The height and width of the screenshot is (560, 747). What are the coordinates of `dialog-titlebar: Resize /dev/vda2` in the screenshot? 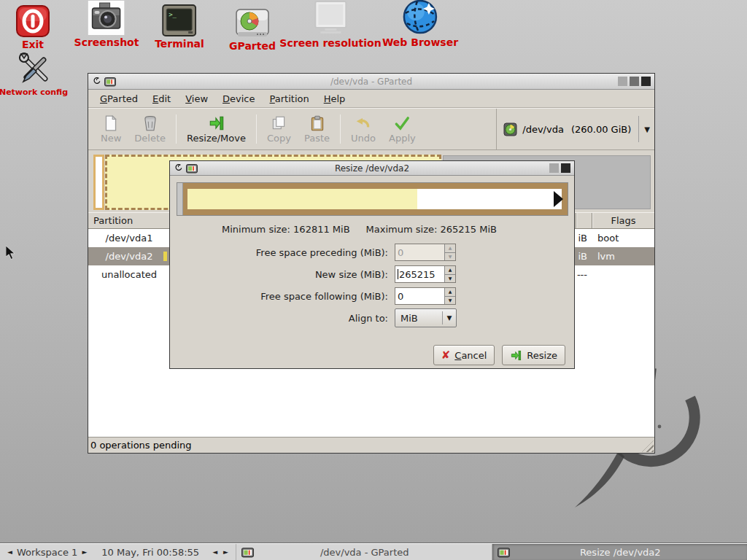 It's located at (372, 168).